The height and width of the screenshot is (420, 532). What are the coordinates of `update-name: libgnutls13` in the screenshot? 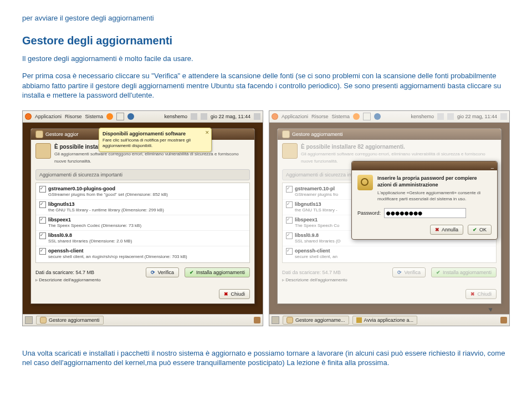 It's located at (106, 204).